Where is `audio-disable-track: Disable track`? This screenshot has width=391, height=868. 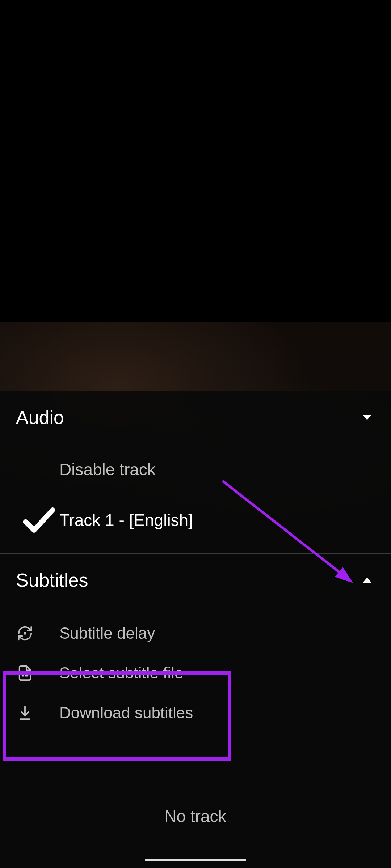
audio-disable-track: Disable track is located at coordinates (196, 469).